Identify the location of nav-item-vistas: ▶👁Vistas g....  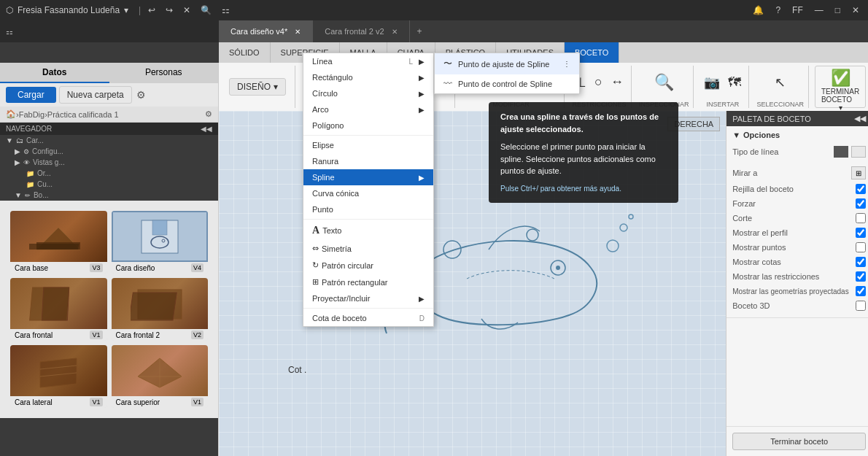
(109, 162).